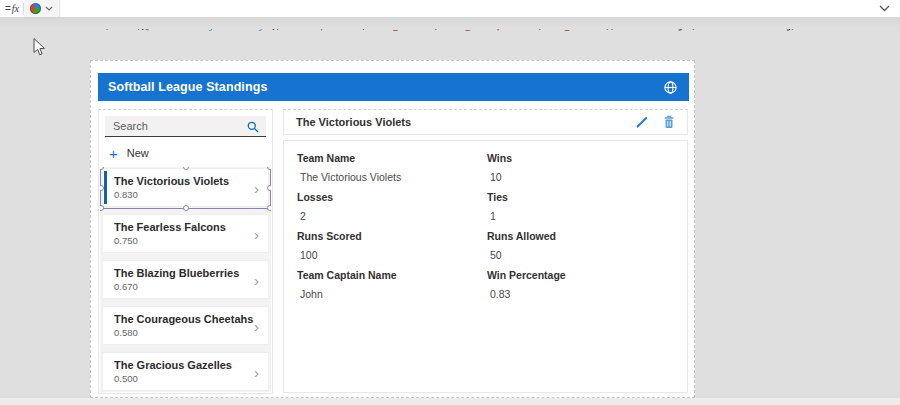 The width and height of the screenshot is (900, 405). What do you see at coordinates (182, 87) in the screenshot?
I see `page-title: Softball League Standings` at bounding box center [182, 87].